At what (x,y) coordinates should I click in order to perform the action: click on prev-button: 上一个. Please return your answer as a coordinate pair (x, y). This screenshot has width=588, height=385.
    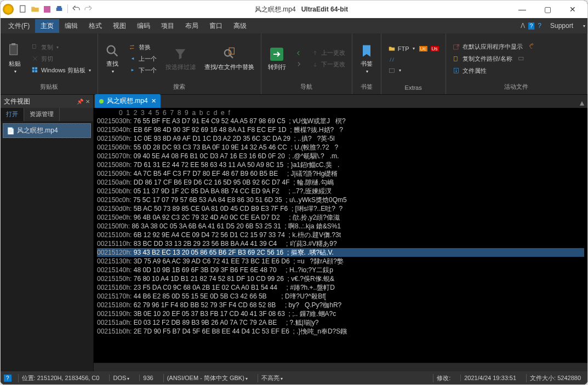
    Looking at the image, I should click on (142, 59).